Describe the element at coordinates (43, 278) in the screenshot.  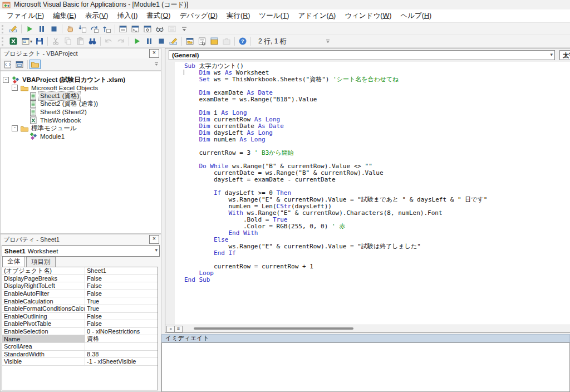
I see `property-name: DisplayPageBreaks` at that location.